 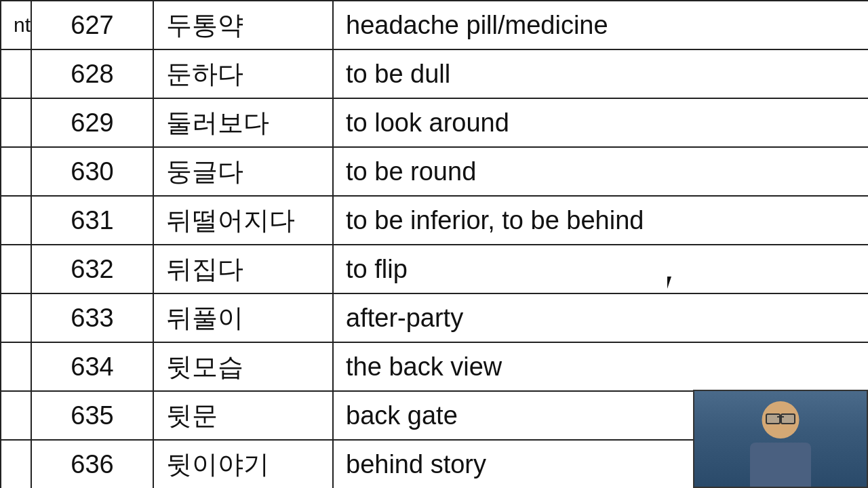 I want to click on row-korean: 뒤떨어지다, so click(x=243, y=220).